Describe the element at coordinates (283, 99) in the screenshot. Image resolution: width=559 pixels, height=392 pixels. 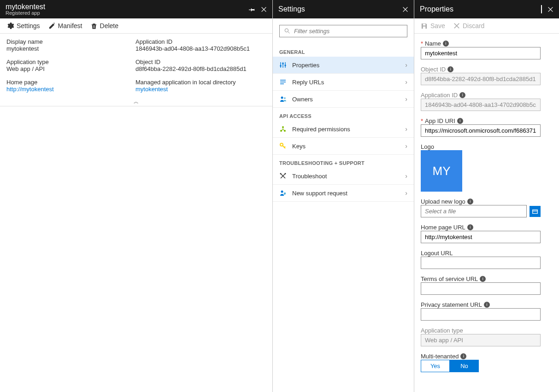
I see `owners-icon` at that location.